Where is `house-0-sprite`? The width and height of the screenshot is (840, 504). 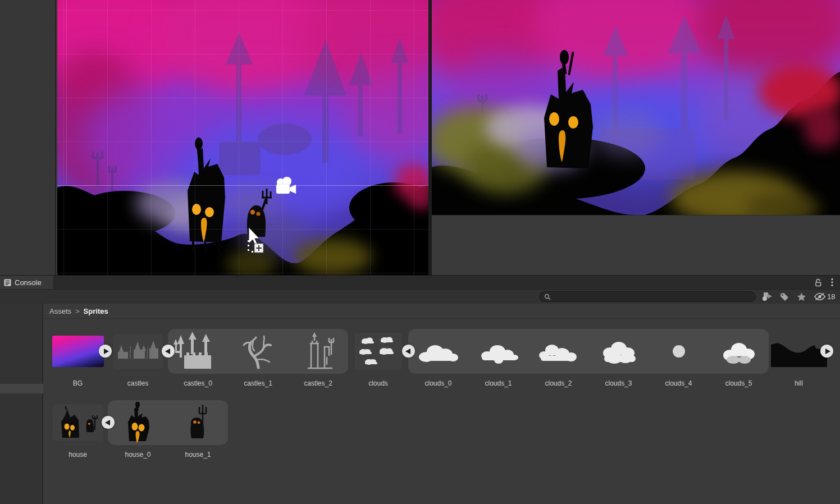 house-0-sprite is located at coordinates (138, 423).